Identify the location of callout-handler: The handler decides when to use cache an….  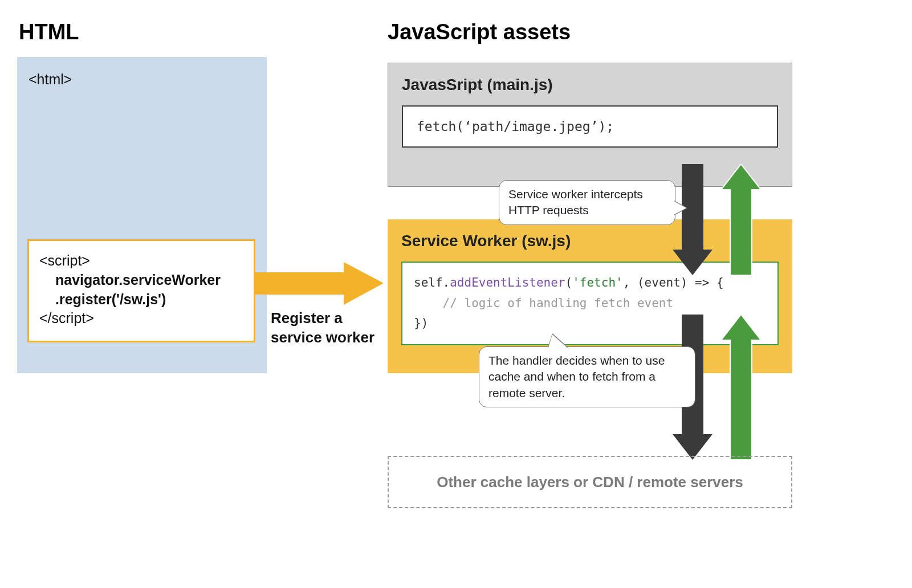
(587, 377).